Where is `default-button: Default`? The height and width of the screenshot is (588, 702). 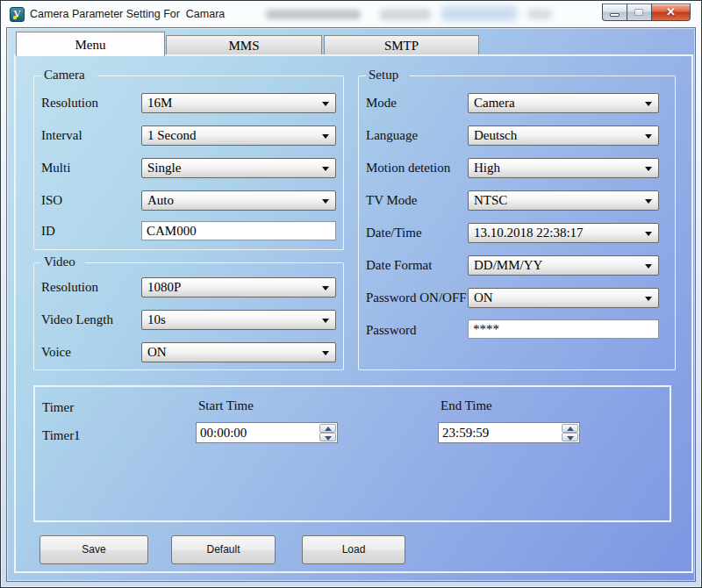 default-button: Default is located at coordinates (223, 549).